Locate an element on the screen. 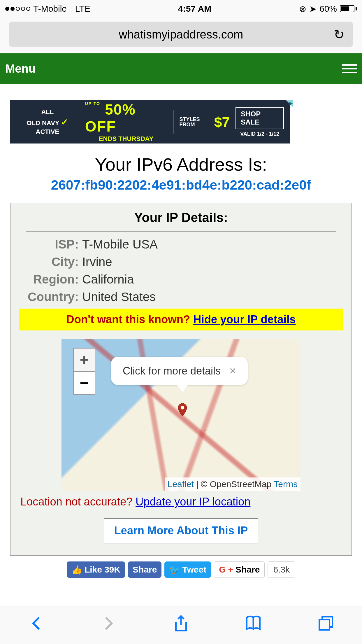 This screenshot has width=362, height=644. hide-ip-link: Hide your IP details is located at coordinates (245, 319).